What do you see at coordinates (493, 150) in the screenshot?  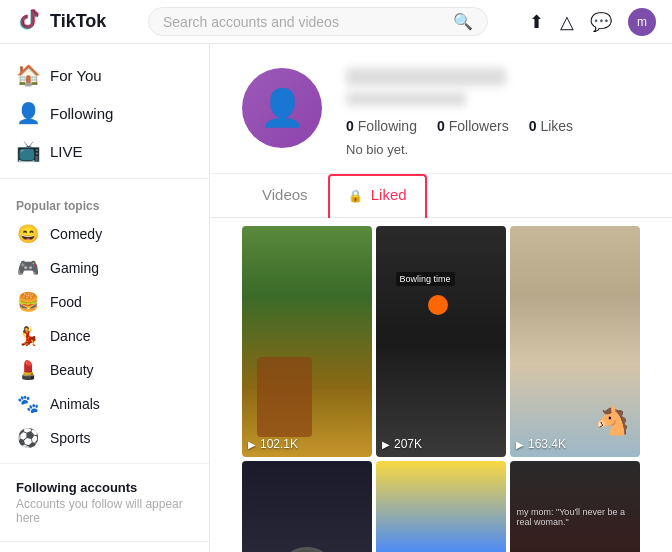 I see `profile-bio: No bio yet.` at bounding box center [493, 150].